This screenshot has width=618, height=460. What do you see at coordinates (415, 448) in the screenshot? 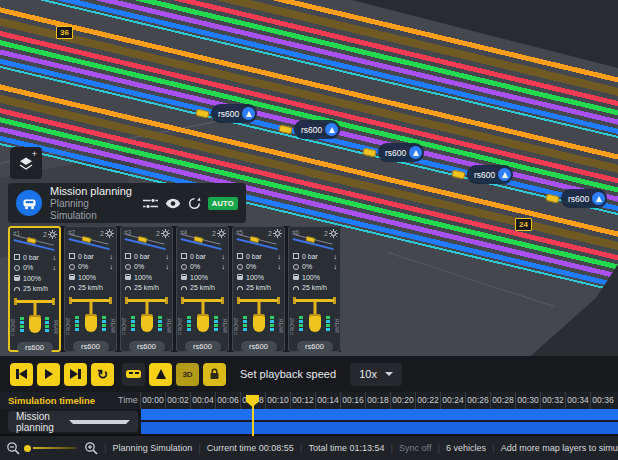
I see `status-item: Sync off` at bounding box center [415, 448].